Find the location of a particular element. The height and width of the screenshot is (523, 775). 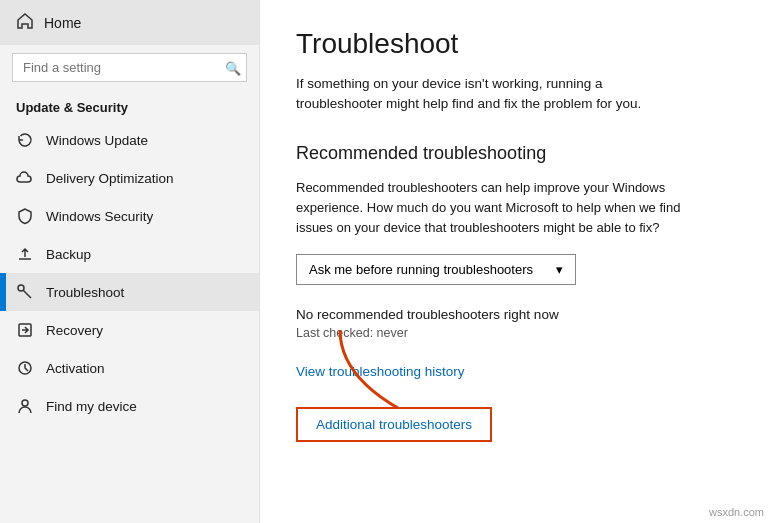

last-checked-text: Last checked: never is located at coordinates (518, 333).